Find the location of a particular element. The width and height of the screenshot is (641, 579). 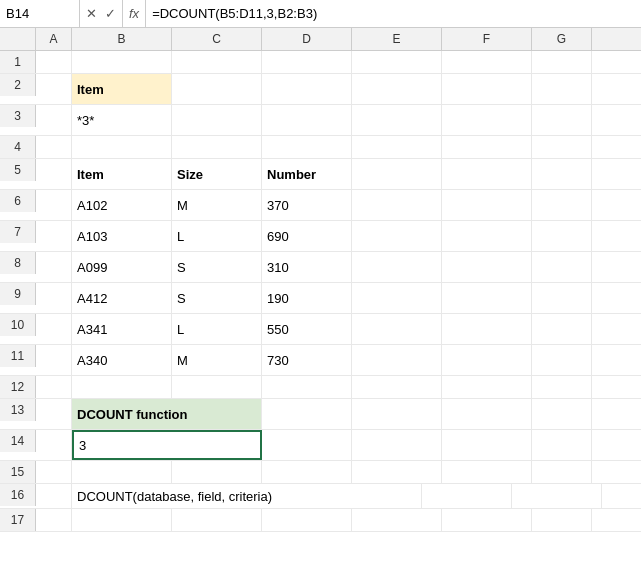

cell-c1 is located at coordinates (217, 62).